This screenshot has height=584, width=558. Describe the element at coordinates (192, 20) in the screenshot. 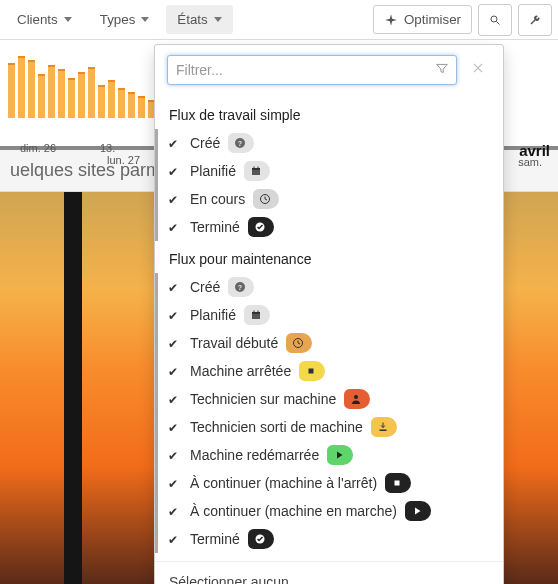

I see `etats-label: États` at that location.